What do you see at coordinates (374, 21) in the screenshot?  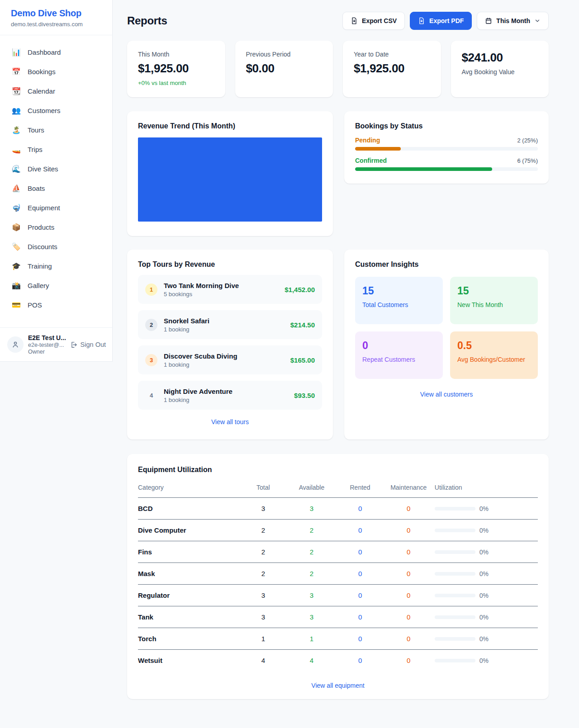 I see `export-csv-button: Export CSV` at bounding box center [374, 21].